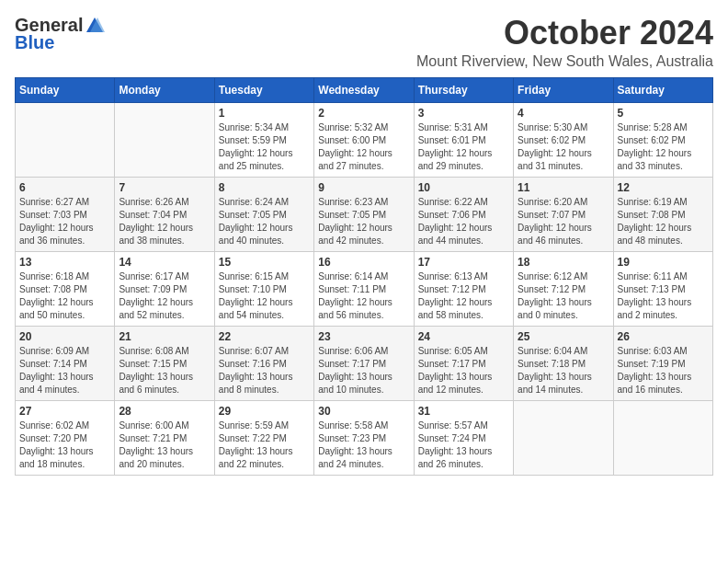  What do you see at coordinates (563, 113) in the screenshot?
I see `day-number: 4` at bounding box center [563, 113].